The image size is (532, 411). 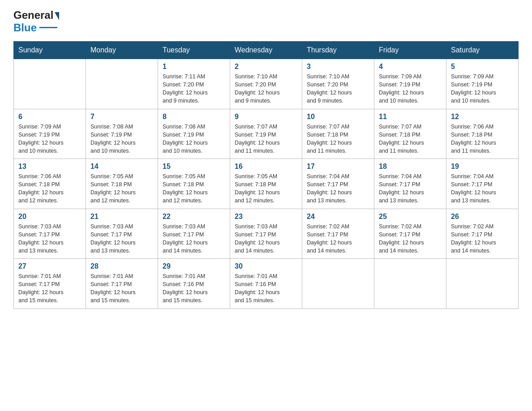 I want to click on day-number: 5, so click(x=482, y=67).